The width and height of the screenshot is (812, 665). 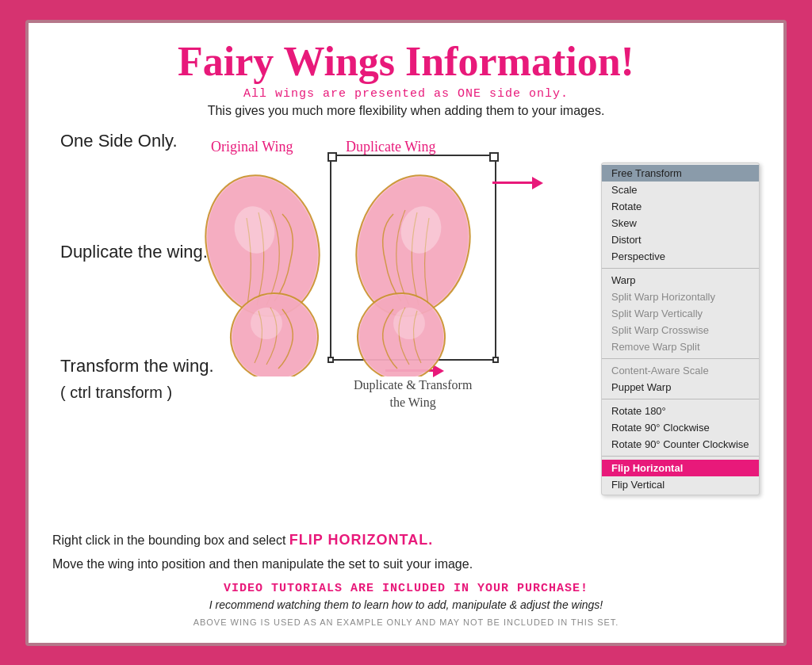 What do you see at coordinates (518, 183) in the screenshot?
I see `menu-arrow` at bounding box center [518, 183].